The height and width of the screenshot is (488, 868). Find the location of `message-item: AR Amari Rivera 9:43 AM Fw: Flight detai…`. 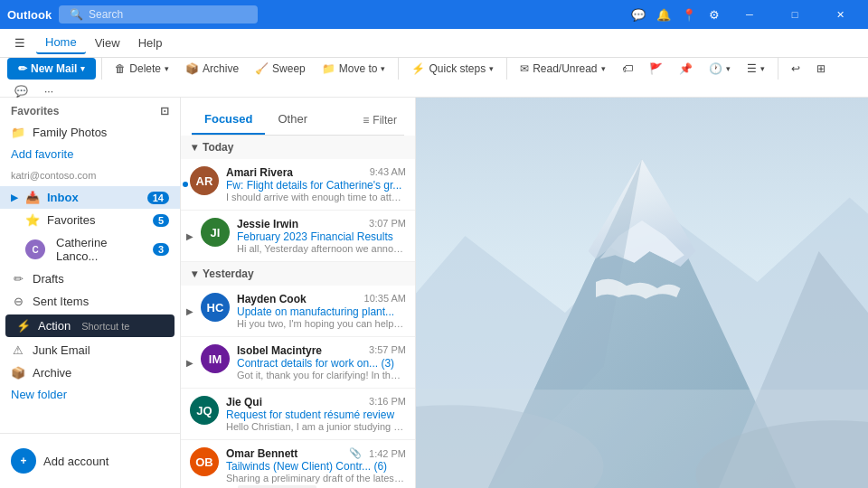

message-item: AR Amari Rivera 9:43 AM Fw: Flight detai… is located at coordinates (298, 184).